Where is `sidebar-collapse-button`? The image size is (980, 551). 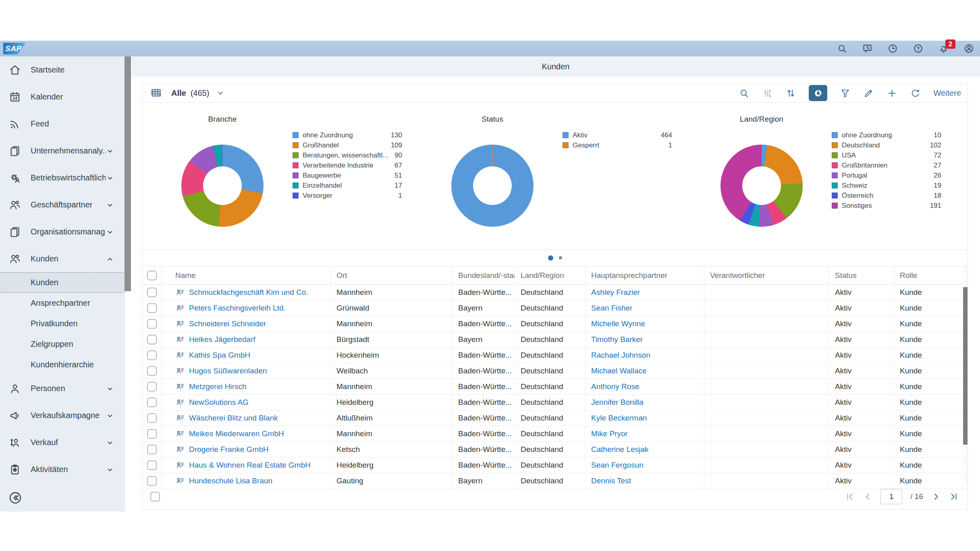 sidebar-collapse-button is located at coordinates (15, 498).